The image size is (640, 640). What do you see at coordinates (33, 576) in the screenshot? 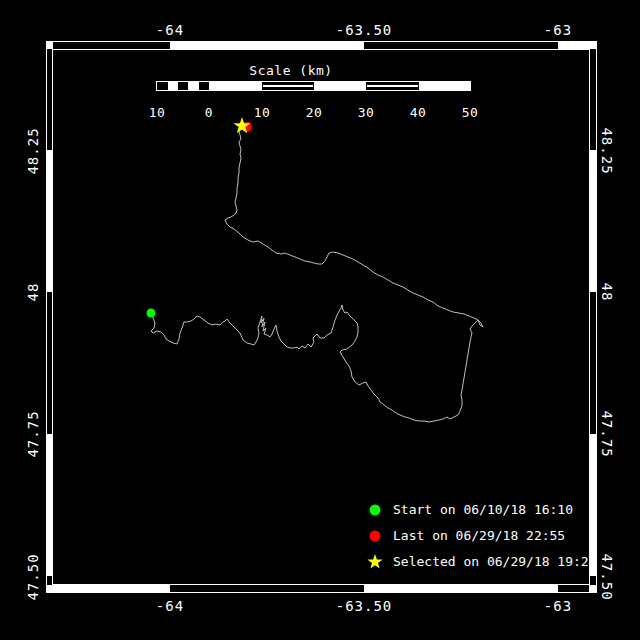
I see `y-tick-left-4750: 47.50` at bounding box center [33, 576].